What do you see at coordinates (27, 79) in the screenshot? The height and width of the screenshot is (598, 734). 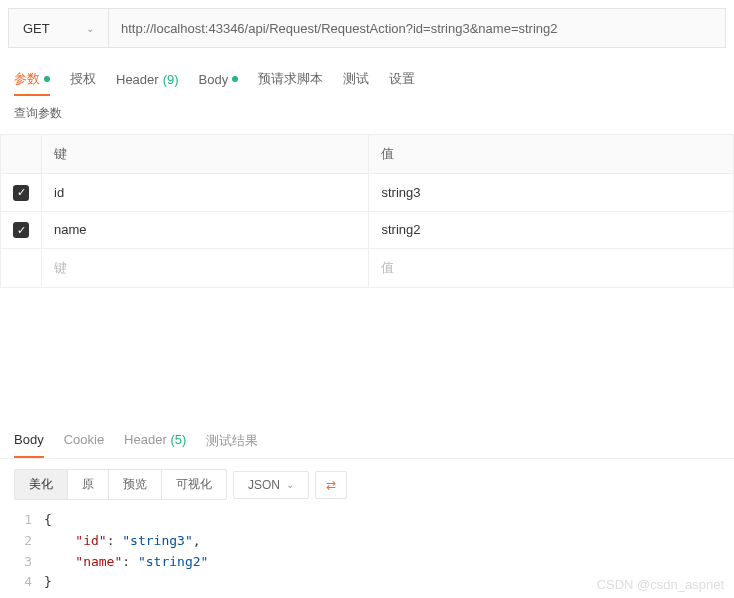 I see `tab-params-label: 参数` at bounding box center [27, 79].